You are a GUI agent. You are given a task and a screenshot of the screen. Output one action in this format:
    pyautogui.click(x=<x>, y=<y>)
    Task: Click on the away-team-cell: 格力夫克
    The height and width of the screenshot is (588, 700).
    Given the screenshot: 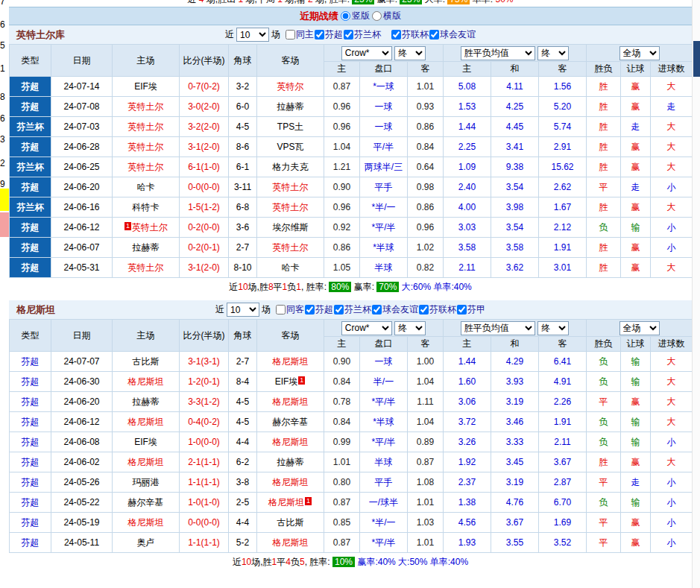 What is the action you would take?
    pyautogui.click(x=291, y=167)
    